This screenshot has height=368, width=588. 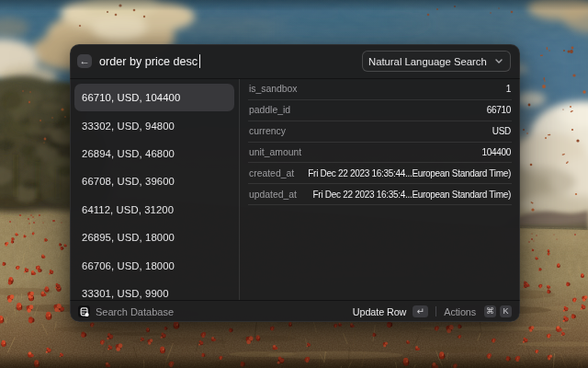 I want to click on detail-label: created_at, so click(x=272, y=173).